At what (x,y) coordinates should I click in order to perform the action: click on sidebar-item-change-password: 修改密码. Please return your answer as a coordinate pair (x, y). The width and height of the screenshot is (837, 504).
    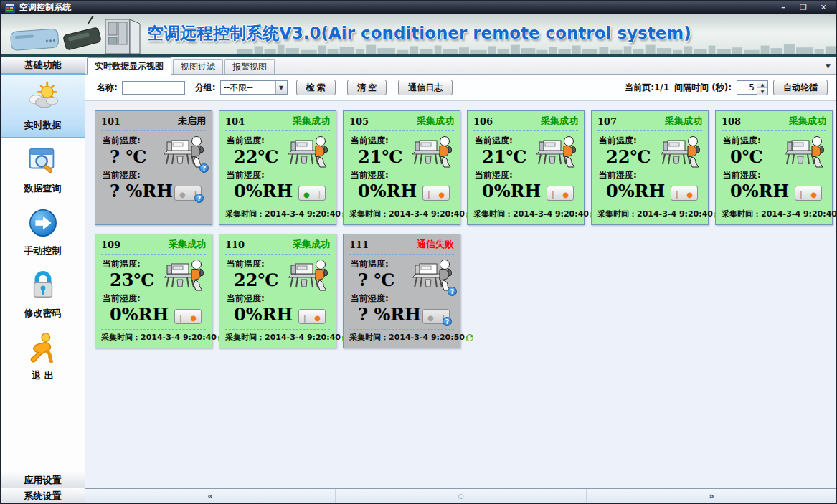
    Looking at the image, I should click on (43, 294).